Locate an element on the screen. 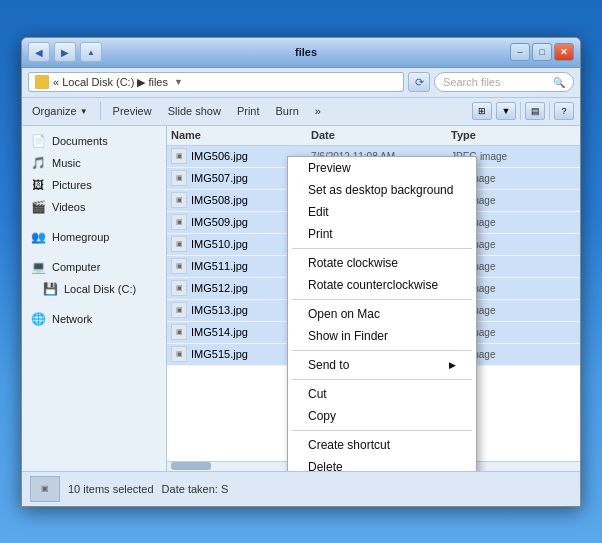  help-label: ? is located at coordinates (564, 111).